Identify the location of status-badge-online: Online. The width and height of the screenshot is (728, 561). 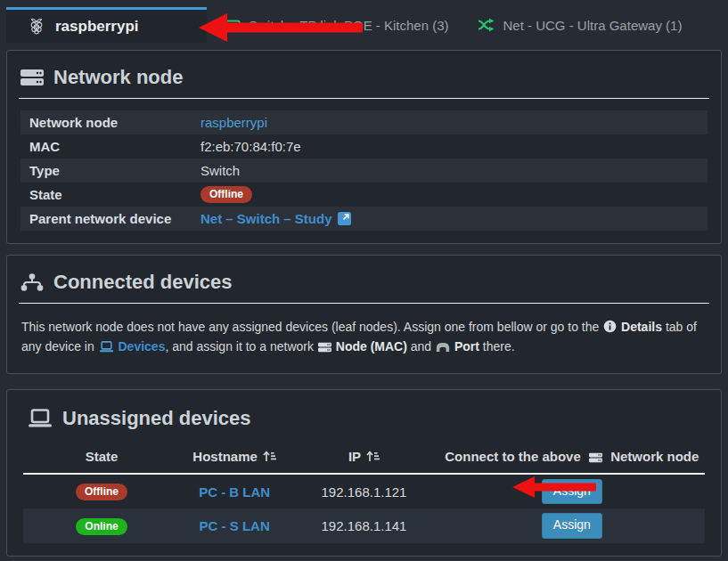
(102, 527).